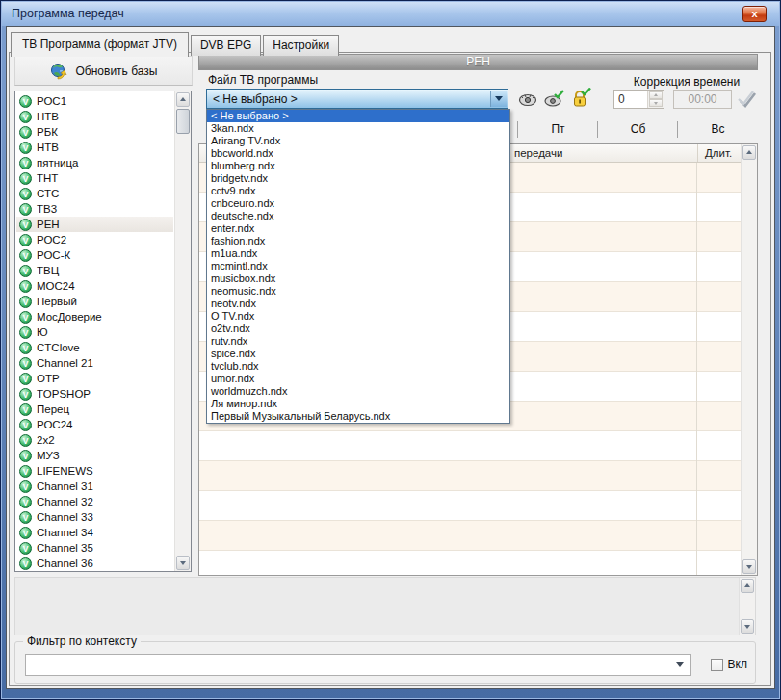 Image resolution: width=781 pixels, height=700 pixels. I want to click on offset-spin-edit: 0, so click(639, 99).